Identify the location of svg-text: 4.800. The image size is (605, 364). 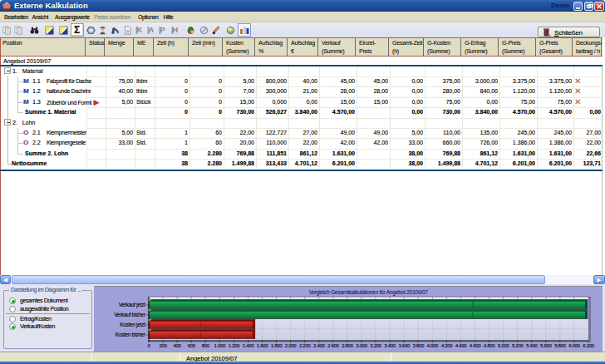
(489, 346).